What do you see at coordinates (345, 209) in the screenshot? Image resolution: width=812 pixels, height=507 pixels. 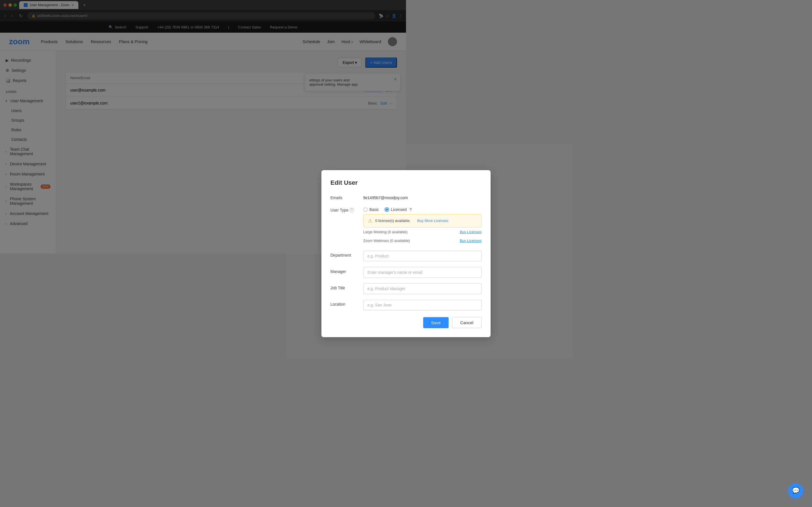 I see `user-type-label: User Type ?` at bounding box center [345, 209].